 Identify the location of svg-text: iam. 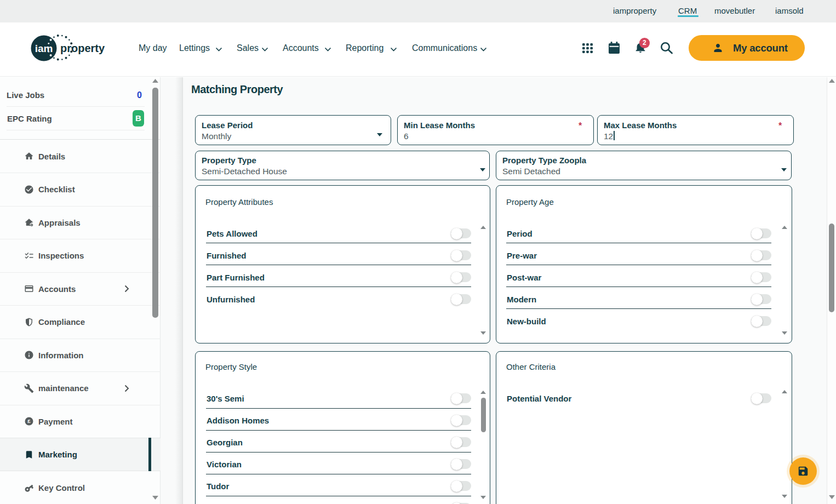
(44, 48).